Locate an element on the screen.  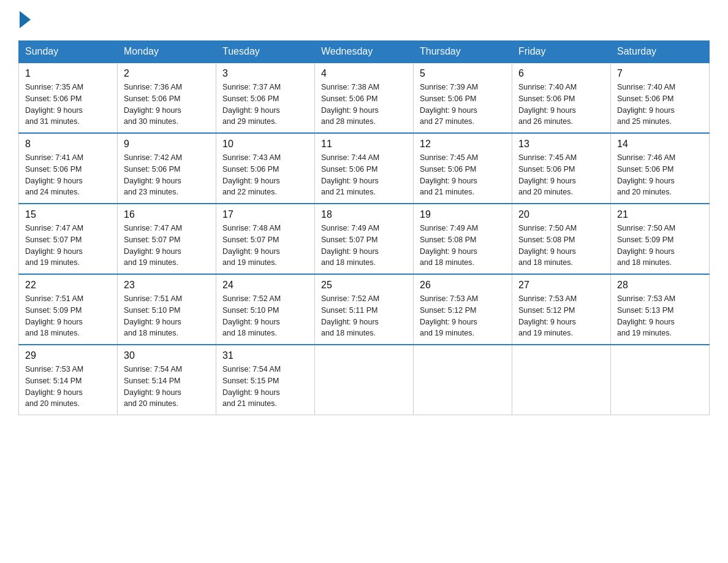
calendar-cell: 19 Sunrise: 7:49 AM Sunset: 5:08 PM Dayl… is located at coordinates (463, 239).